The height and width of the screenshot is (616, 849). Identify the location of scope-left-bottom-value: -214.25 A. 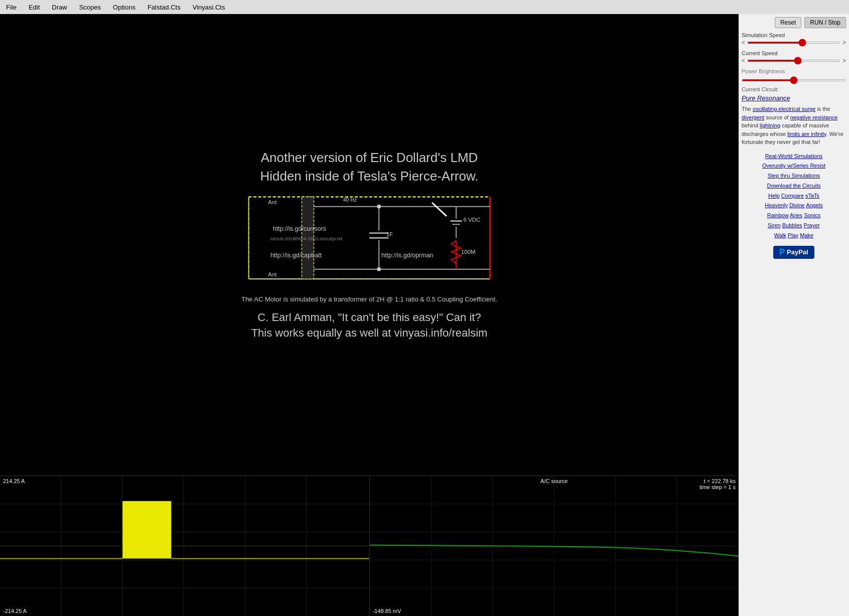
(15, 611).